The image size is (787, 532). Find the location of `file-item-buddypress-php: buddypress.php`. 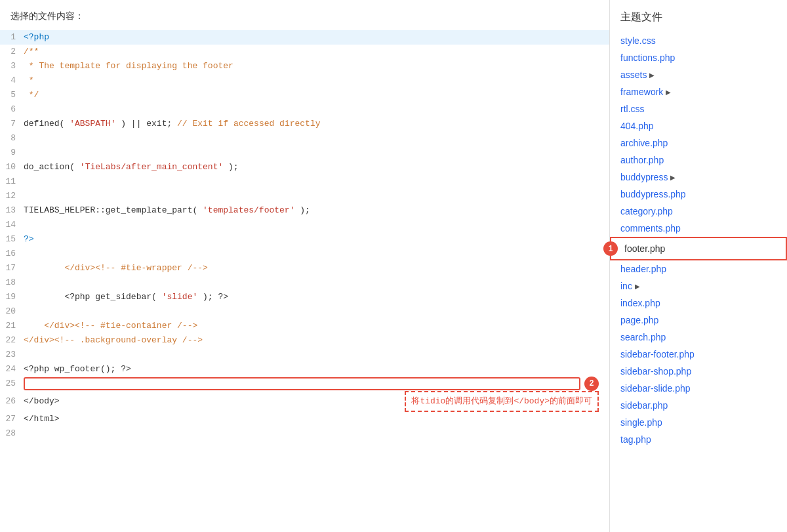

file-item-buddypress-php: buddypress.php is located at coordinates (698, 194).